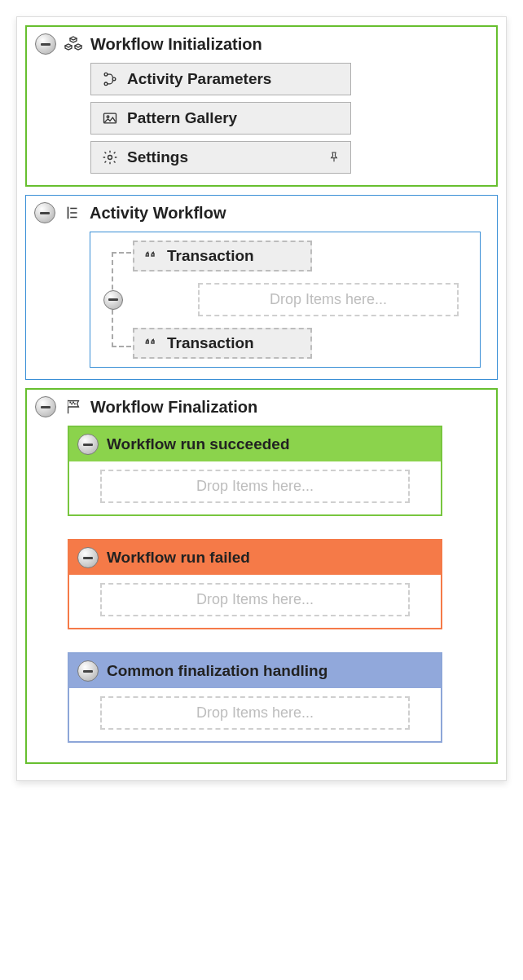 This screenshot has height=980, width=523. Describe the element at coordinates (73, 407) in the screenshot. I see `flag-icon` at that location.